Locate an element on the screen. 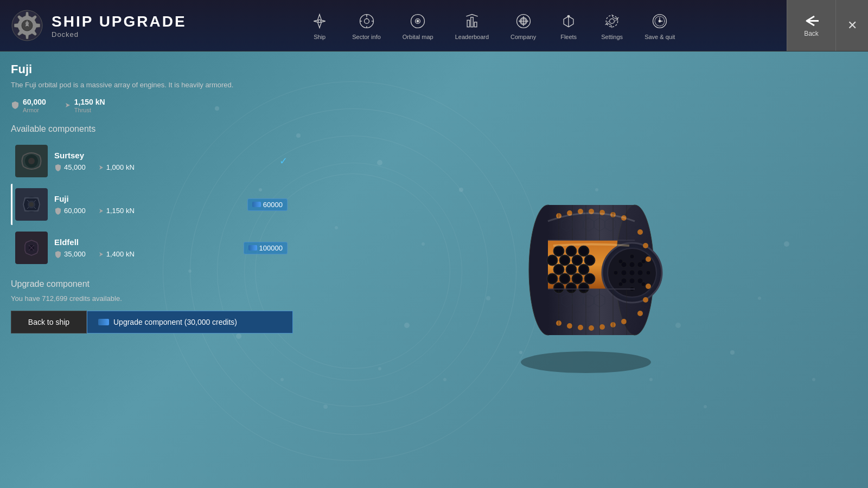 This screenshot has height=488, width=868. nav-item-settings: Settings is located at coordinates (612, 26).